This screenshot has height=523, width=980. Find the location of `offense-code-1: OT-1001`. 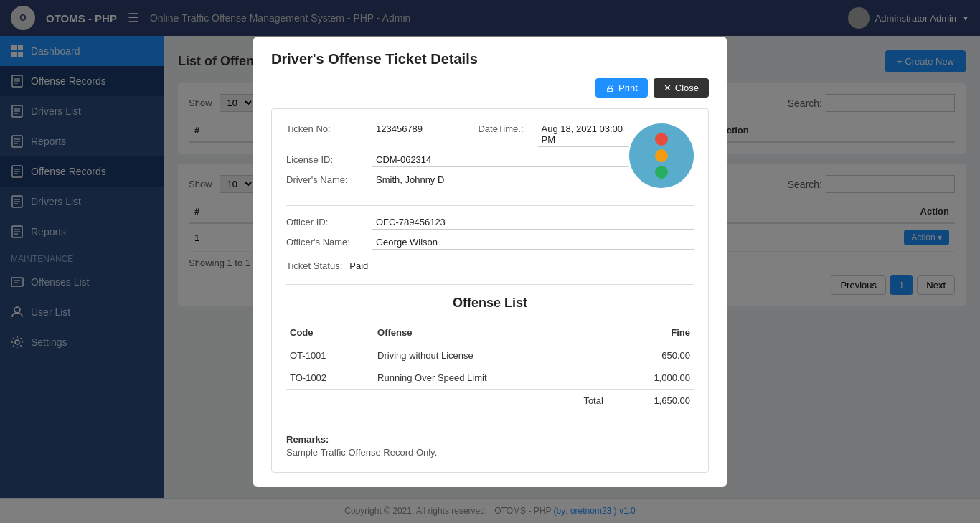

offense-code-1: OT-1001 is located at coordinates (330, 355).